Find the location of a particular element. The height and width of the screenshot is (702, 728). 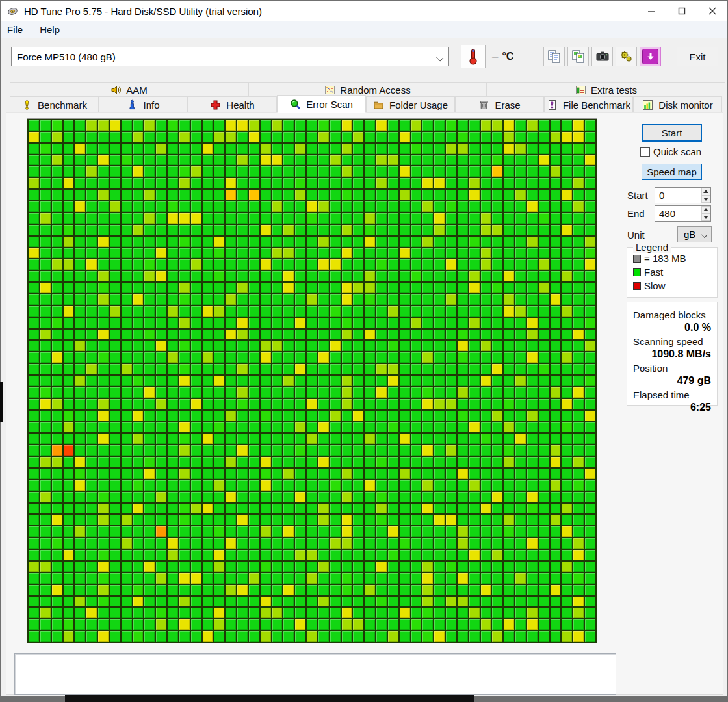

close-button is located at coordinates (712, 11).